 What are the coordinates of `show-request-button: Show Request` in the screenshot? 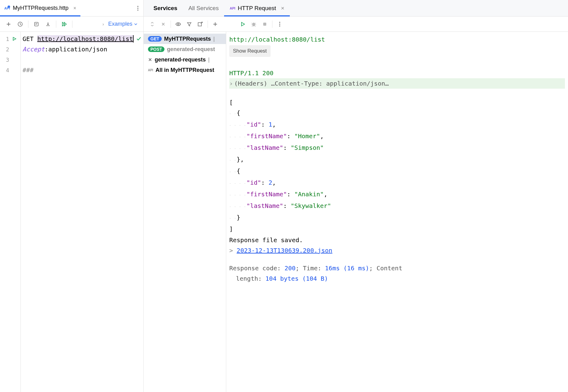 It's located at (250, 51).